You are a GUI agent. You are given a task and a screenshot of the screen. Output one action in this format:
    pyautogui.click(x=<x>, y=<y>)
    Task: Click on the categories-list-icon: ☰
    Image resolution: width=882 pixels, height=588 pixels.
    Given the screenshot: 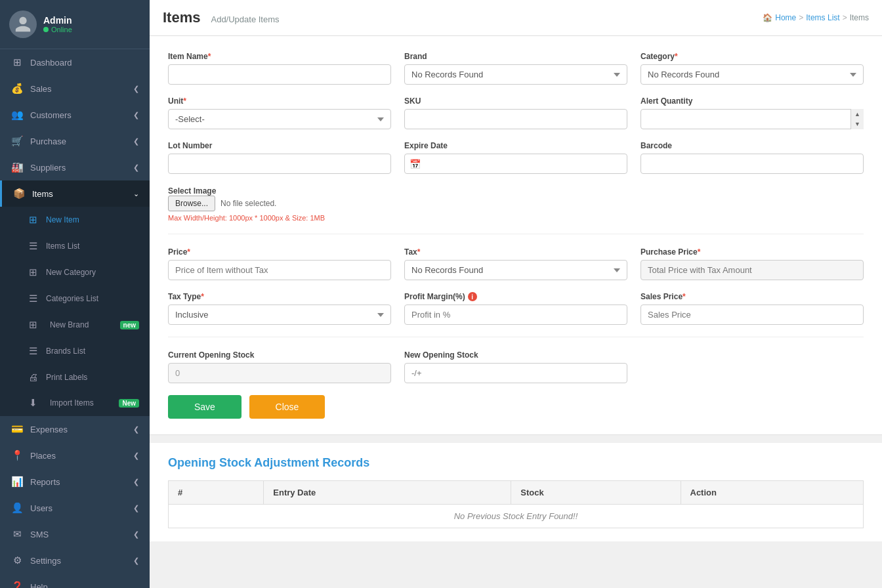 What is the action you would take?
    pyautogui.click(x=33, y=299)
    